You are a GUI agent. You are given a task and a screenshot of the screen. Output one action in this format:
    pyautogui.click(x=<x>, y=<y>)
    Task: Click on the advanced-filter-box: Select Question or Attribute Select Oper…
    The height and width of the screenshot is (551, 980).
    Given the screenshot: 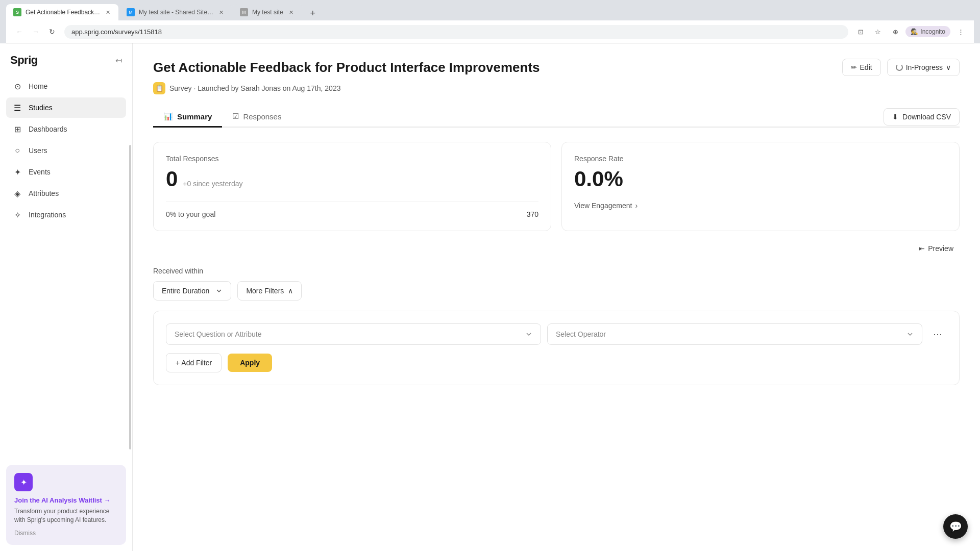 What is the action you would take?
    pyautogui.click(x=556, y=348)
    